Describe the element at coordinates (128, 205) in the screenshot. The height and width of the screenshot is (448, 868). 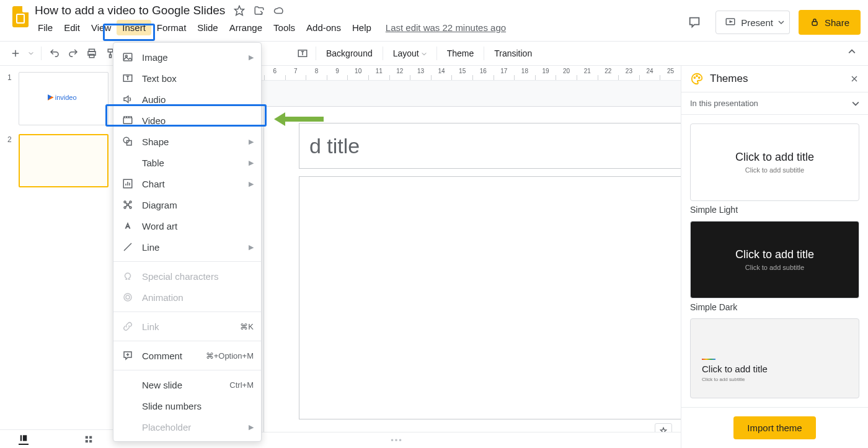
I see `diagram-icon` at that location.